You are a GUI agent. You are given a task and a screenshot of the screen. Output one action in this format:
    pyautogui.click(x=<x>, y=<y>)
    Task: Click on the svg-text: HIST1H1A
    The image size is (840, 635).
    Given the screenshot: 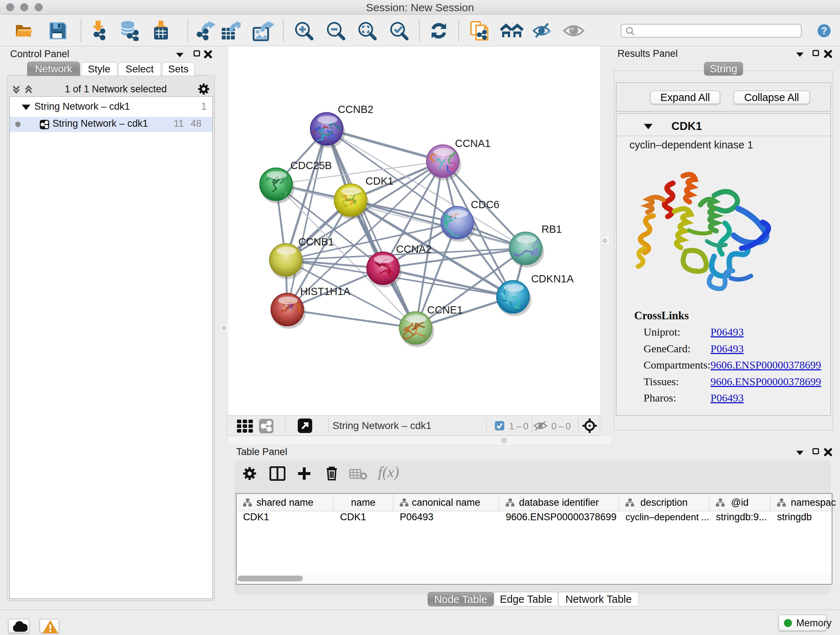 What is the action you would take?
    pyautogui.click(x=325, y=291)
    